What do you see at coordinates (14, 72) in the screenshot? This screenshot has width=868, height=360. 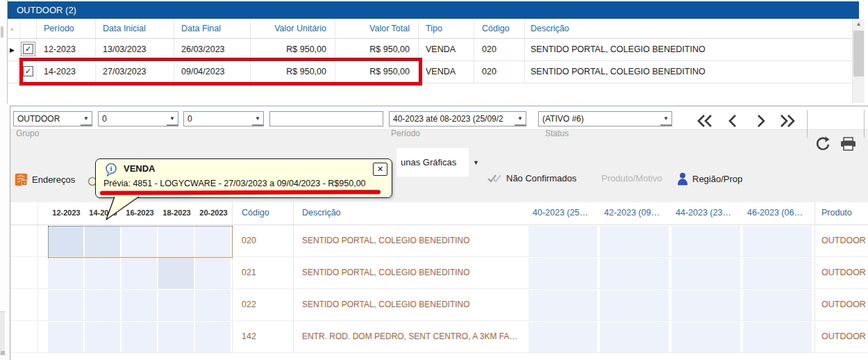 I see `row-gutter` at bounding box center [14, 72].